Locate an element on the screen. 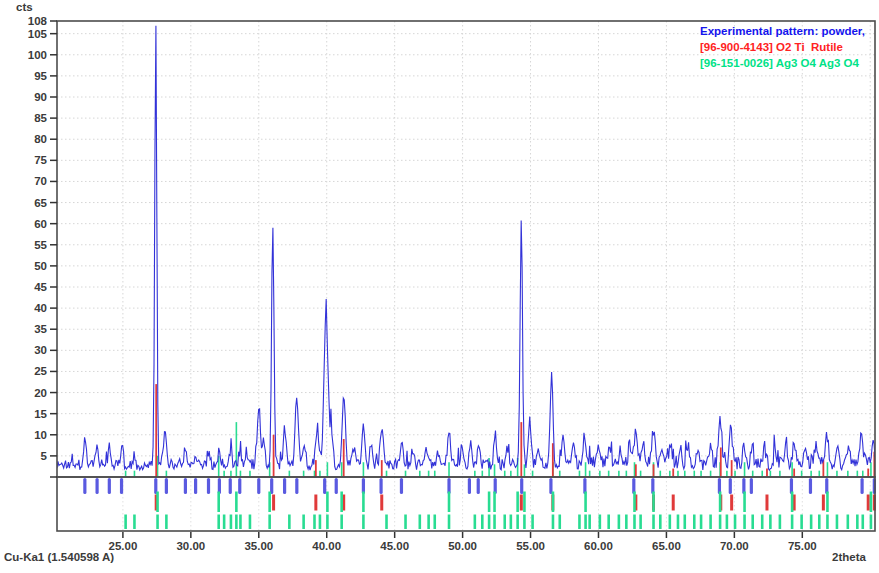 Image resolution: width=879 pixels, height=573 pixels. y-tick-label: 65 is located at coordinates (40, 203).